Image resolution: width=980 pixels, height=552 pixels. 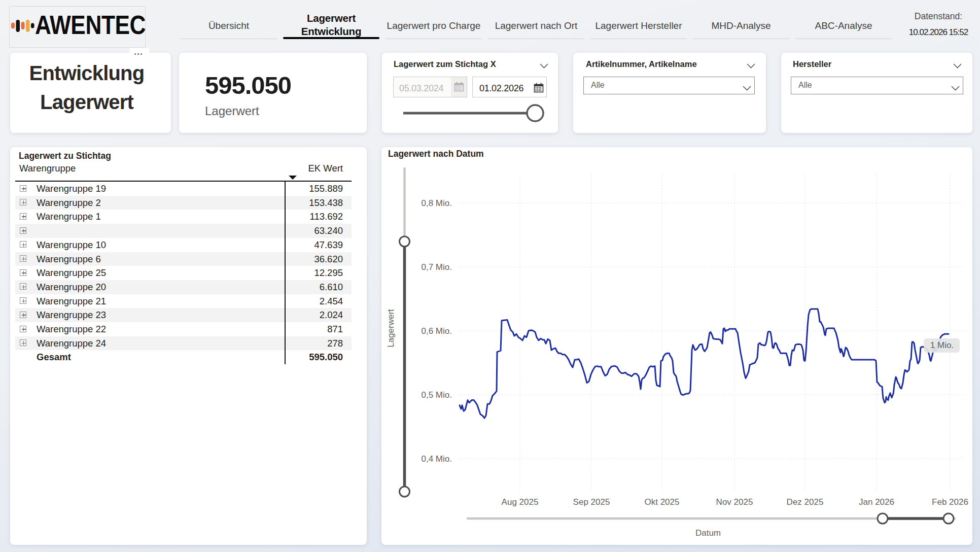 I want to click on svg-text: Okt 2025, so click(x=662, y=502).